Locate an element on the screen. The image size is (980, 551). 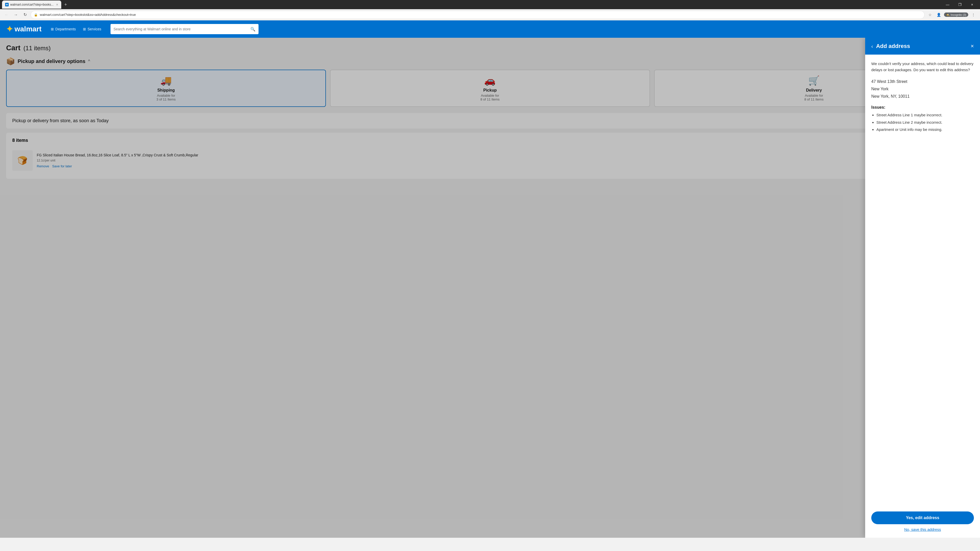
menu-btn: ⋮ is located at coordinates (973, 15).